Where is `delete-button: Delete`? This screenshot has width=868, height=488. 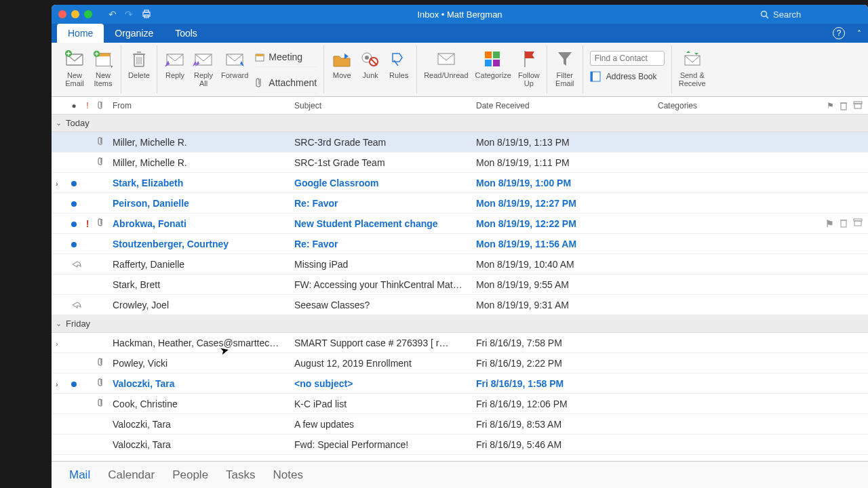
delete-button: Delete is located at coordinates (139, 63).